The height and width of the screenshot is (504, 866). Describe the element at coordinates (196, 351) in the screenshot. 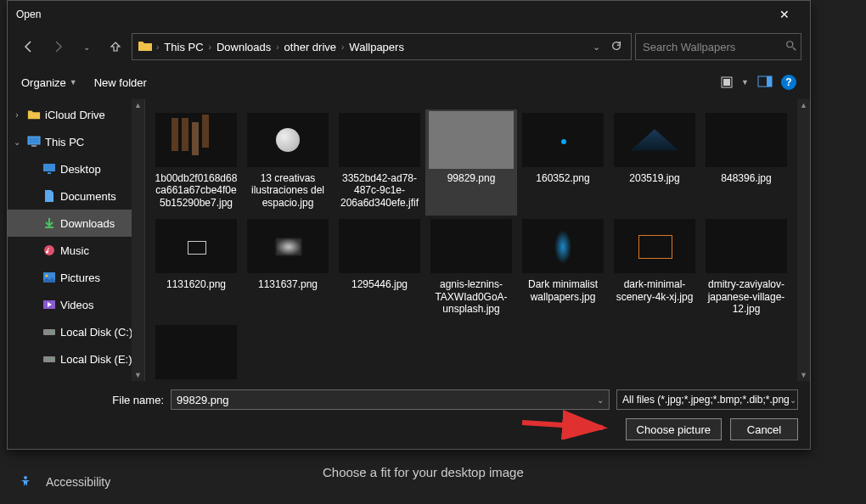

I see `file-item` at that location.